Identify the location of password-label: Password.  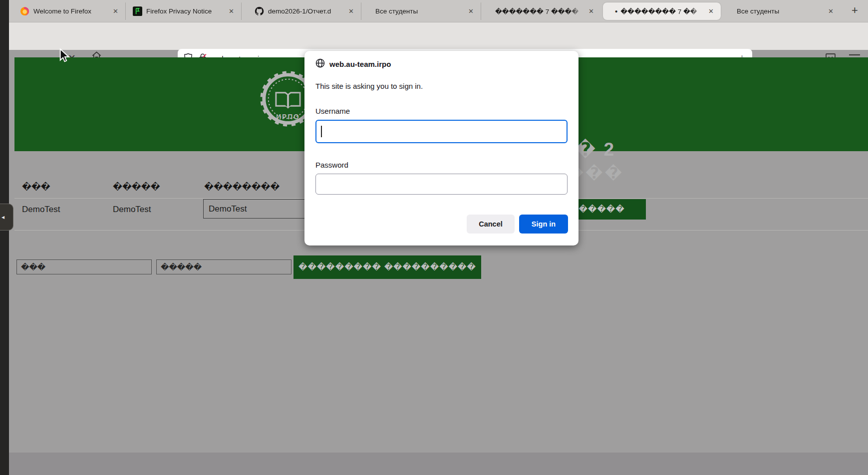
(332, 165).